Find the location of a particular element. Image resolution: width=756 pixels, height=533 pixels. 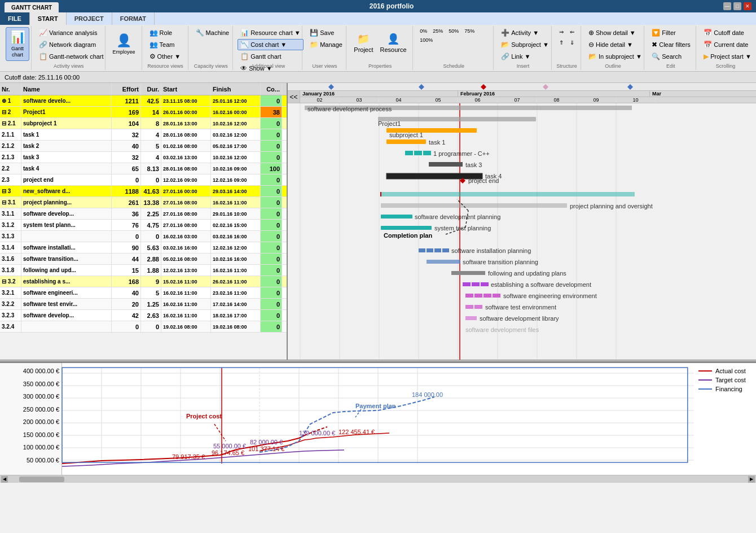

cell-dur: 41.63 is located at coordinates (151, 191).